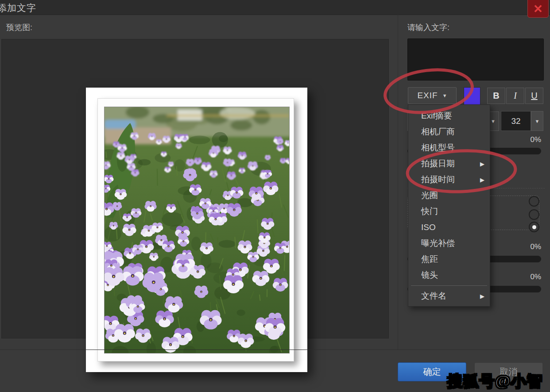 Image resolution: width=550 pixels, height=392 pixels. I want to click on exif-menu: Exif摘要相机厂商相机型号拍摄日期▶拍摄时间▶光圈快门ISO曝光补偿焦距镜头文…, so click(449, 205).